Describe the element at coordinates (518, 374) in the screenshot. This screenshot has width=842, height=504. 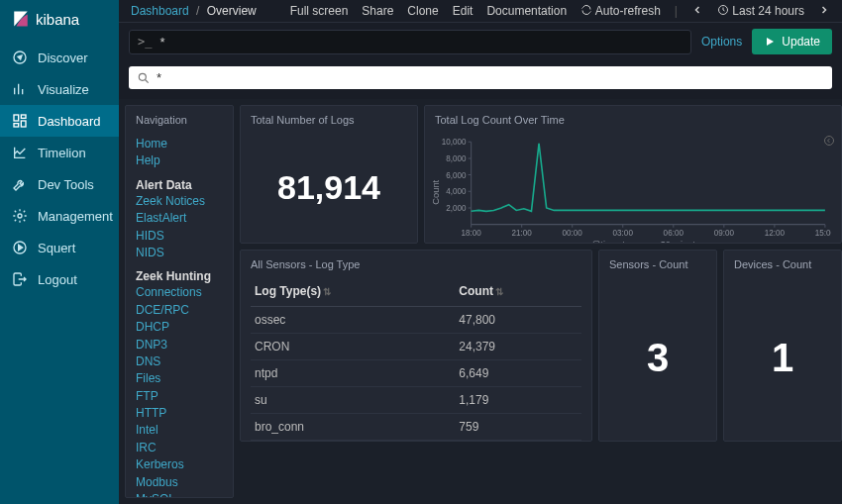
I see `cell-count: 6,649` at that location.